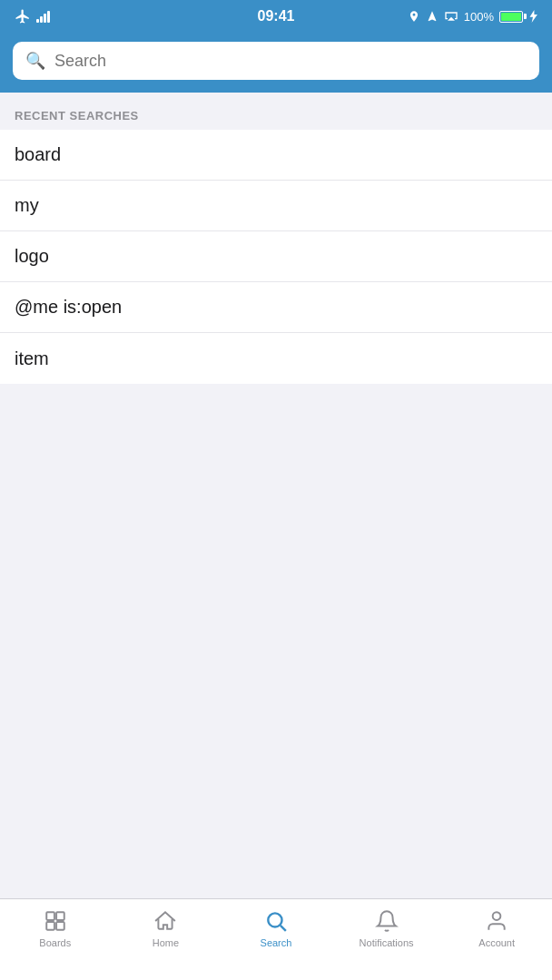  Describe the element at coordinates (276, 155) in the screenshot. I see `search-item: board` at that location.